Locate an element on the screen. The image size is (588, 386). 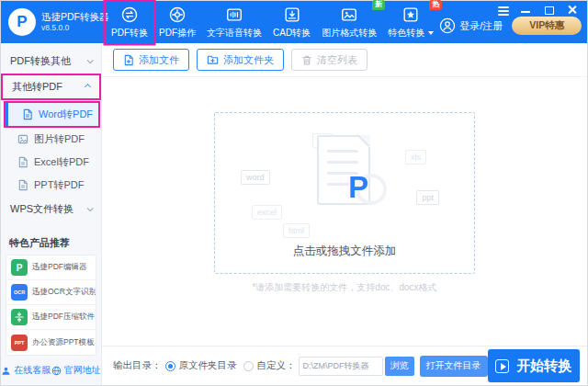
main-nav: PDF转换 PDF操作 文字语音转换 CAD转换 新 图片格式转换 热 is located at coordinates (272, 22).